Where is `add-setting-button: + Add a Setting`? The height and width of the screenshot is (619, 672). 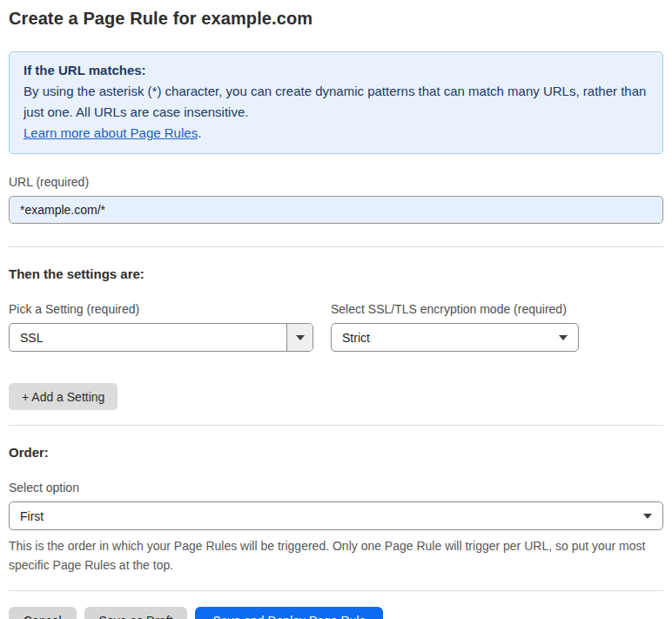
add-setting-button: + Add a Setting is located at coordinates (63, 397).